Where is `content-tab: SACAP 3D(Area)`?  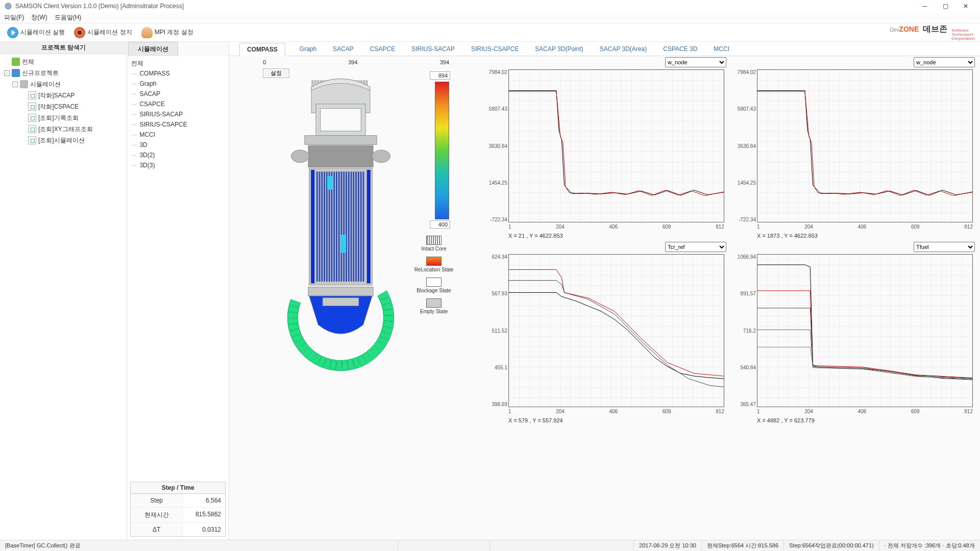 content-tab: SACAP 3D(Area) is located at coordinates (623, 49).